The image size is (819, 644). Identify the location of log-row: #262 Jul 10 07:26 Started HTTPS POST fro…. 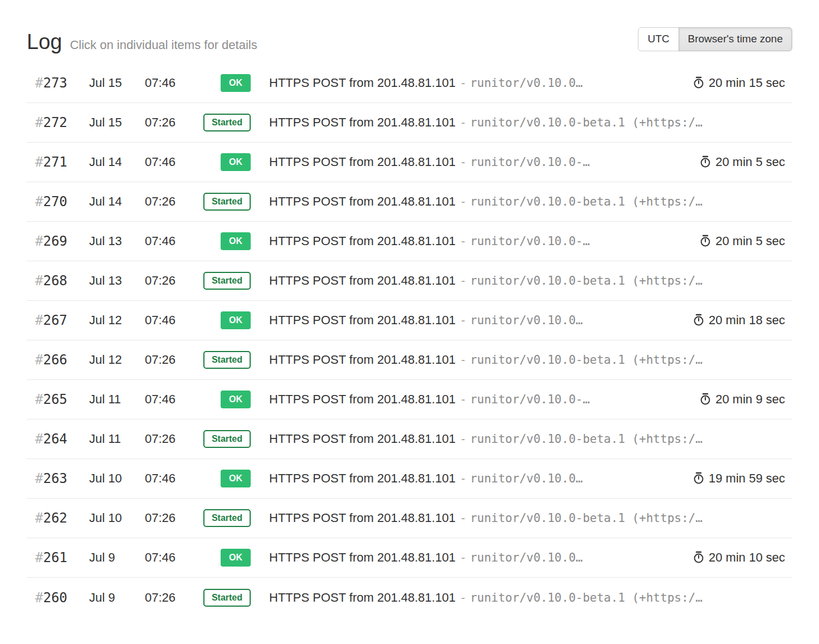
(410, 518).